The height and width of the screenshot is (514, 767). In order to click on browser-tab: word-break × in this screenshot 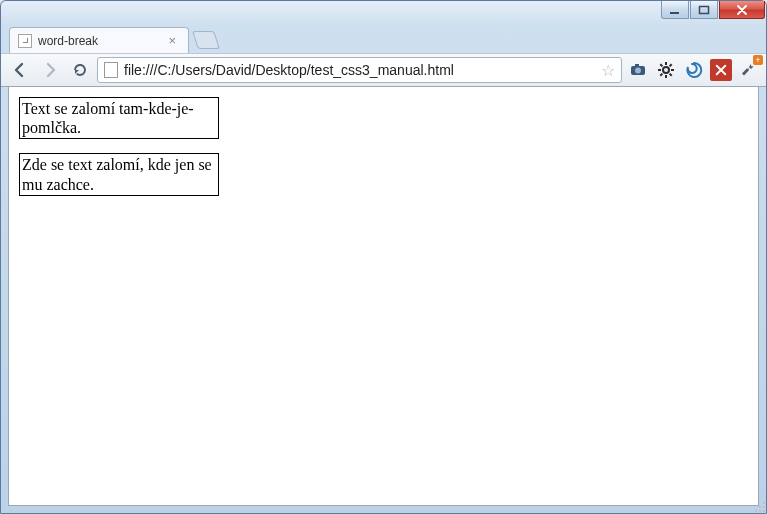, I will do `click(99, 40)`.